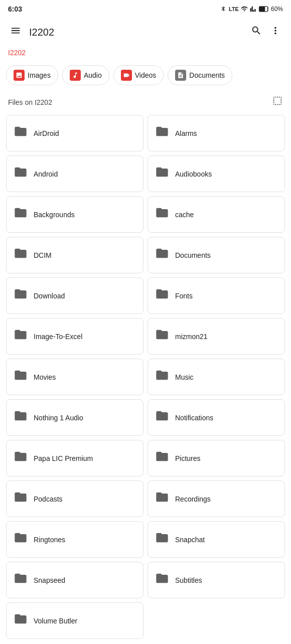  I want to click on battery-icon, so click(264, 9).